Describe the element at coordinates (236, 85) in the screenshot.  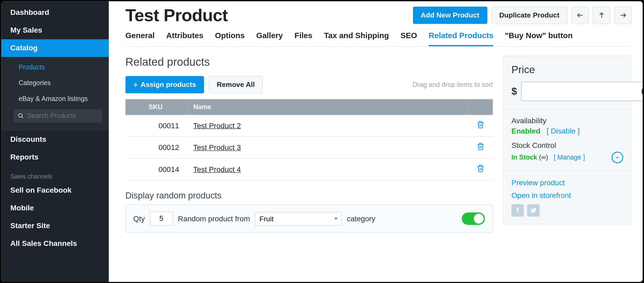
I see `remove-all-button: Remove All` at that location.